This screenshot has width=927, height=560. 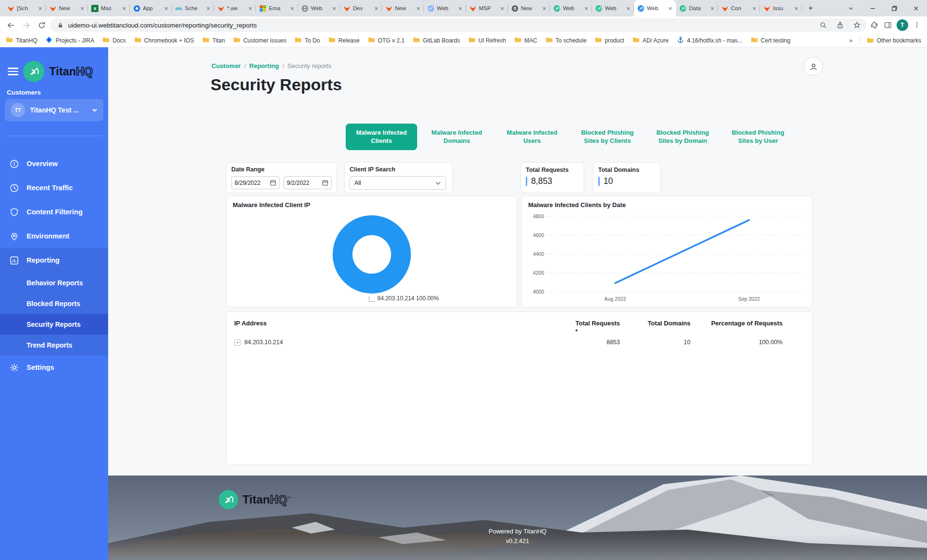 What do you see at coordinates (26, 25) in the screenshot?
I see `forward-icon` at bounding box center [26, 25].